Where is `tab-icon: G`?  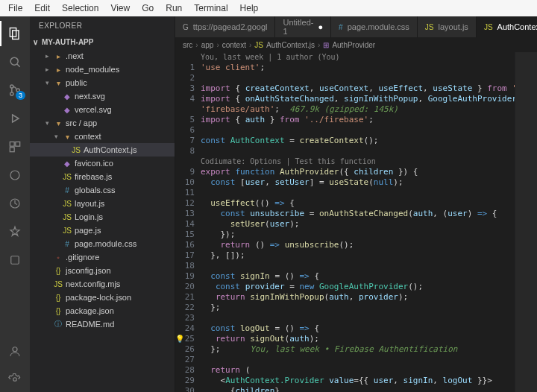
tab-icon: G is located at coordinates (186, 27).